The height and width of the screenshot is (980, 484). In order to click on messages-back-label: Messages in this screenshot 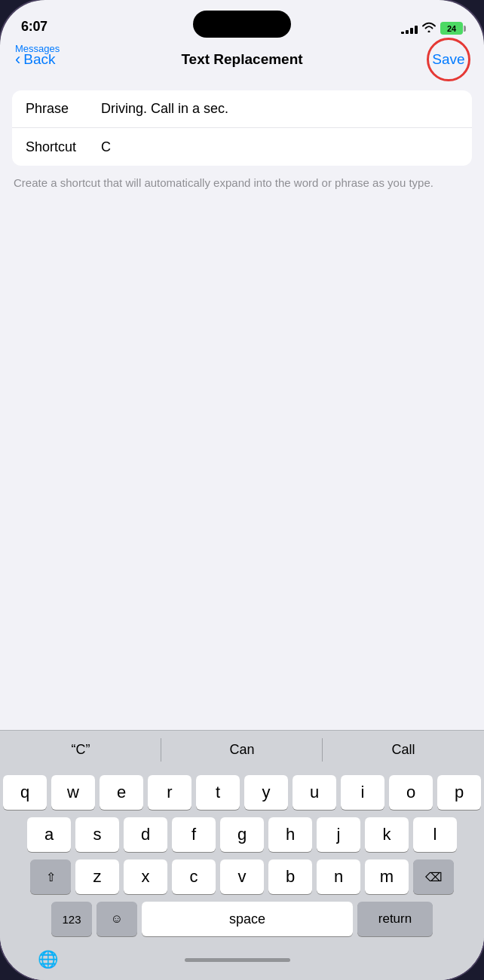, I will do `click(38, 48)`.